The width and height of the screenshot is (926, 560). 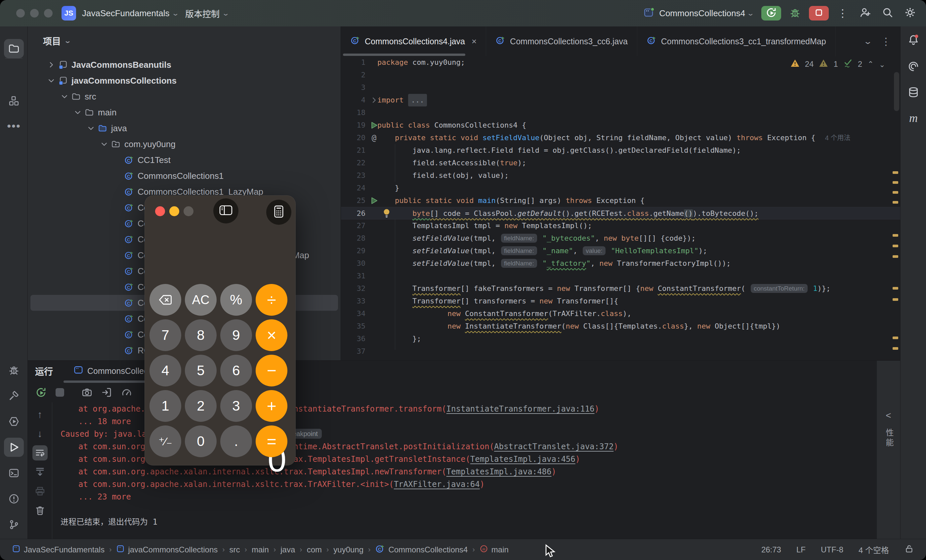 I want to click on code-line-34: 34 new ConstantTransformer(TrAXFilter.cl…, so click(x=620, y=314).